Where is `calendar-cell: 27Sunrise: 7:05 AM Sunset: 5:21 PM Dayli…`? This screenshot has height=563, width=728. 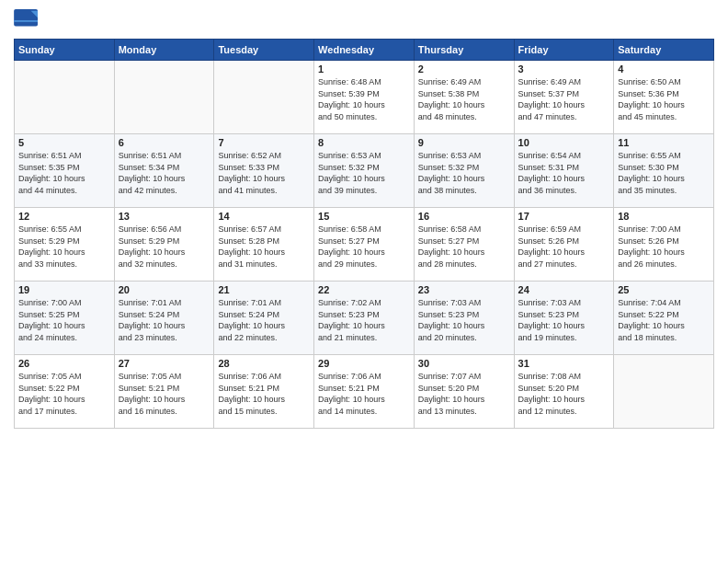
calendar-cell: 27Sunrise: 7:05 AM Sunset: 5:21 PM Dayli… is located at coordinates (164, 392).